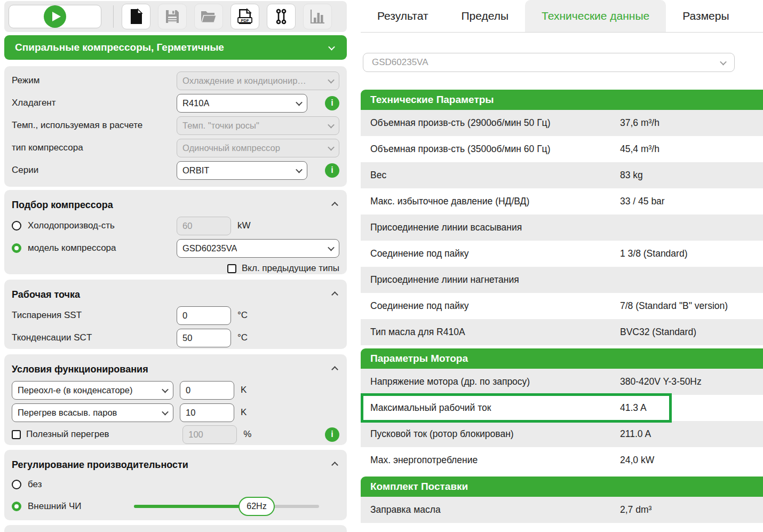  What do you see at coordinates (242, 315) in the screenshot?
I see `sst-unit: °C` at bounding box center [242, 315].